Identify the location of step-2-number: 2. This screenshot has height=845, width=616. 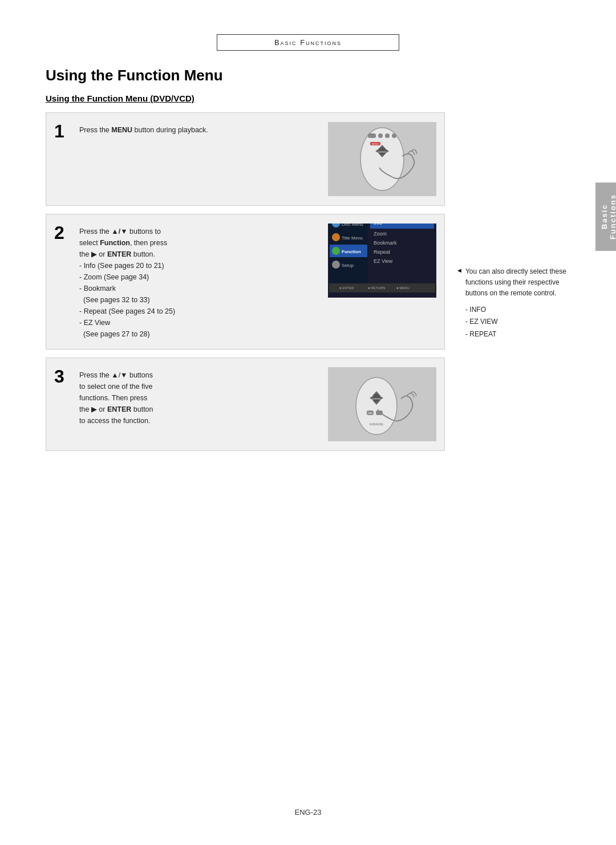
(62, 233).